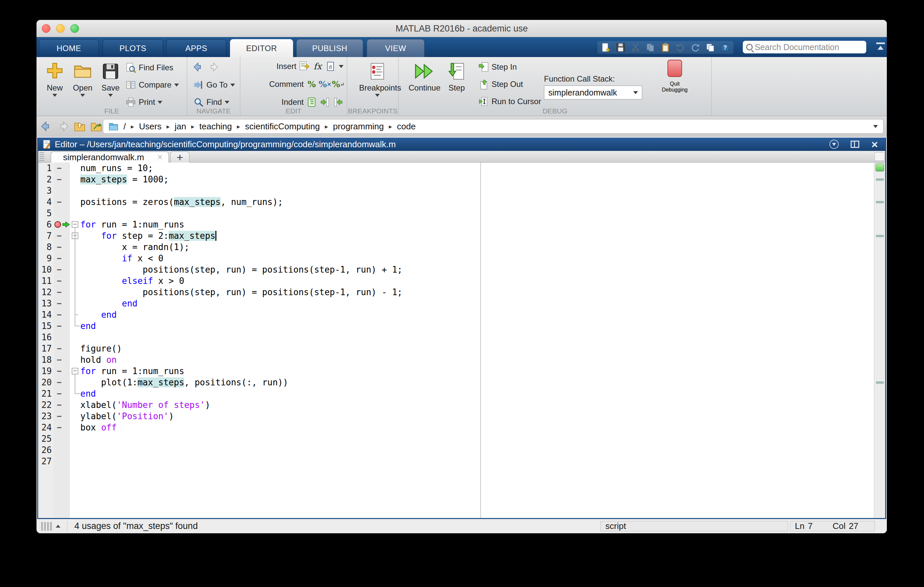  I want to click on smart-indent-icon, so click(312, 102).